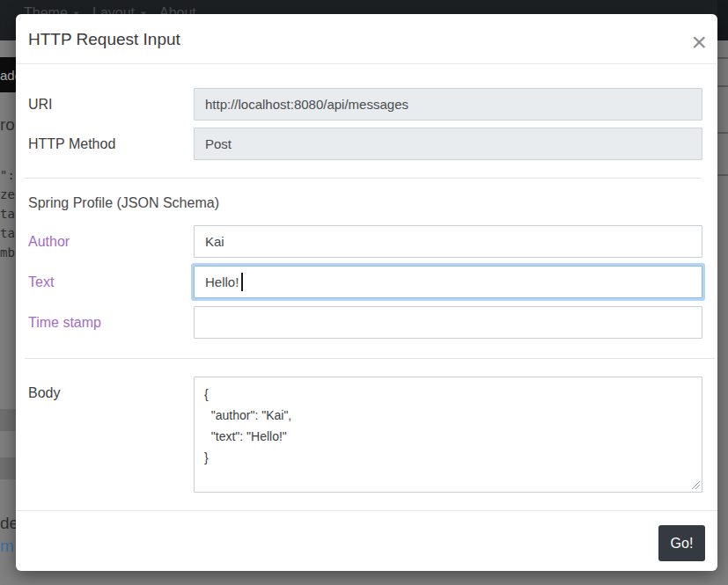 This screenshot has width=728, height=585. I want to click on code-line: ":, so click(7, 175).